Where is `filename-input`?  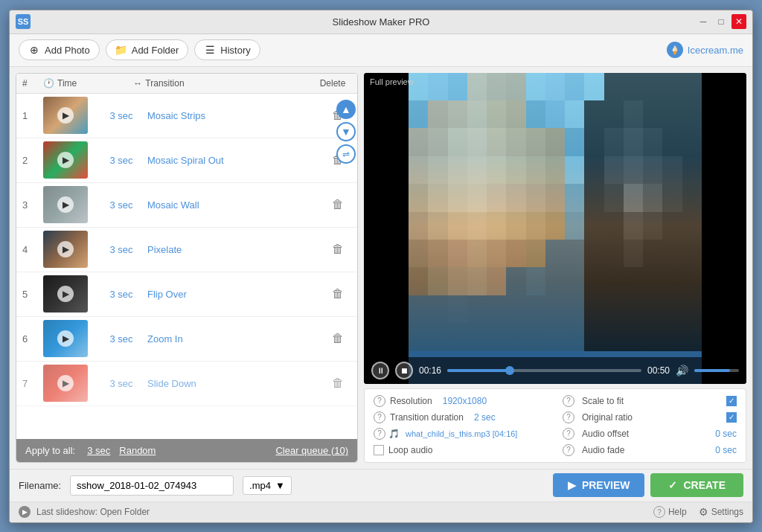 filename-input is located at coordinates (152, 485).